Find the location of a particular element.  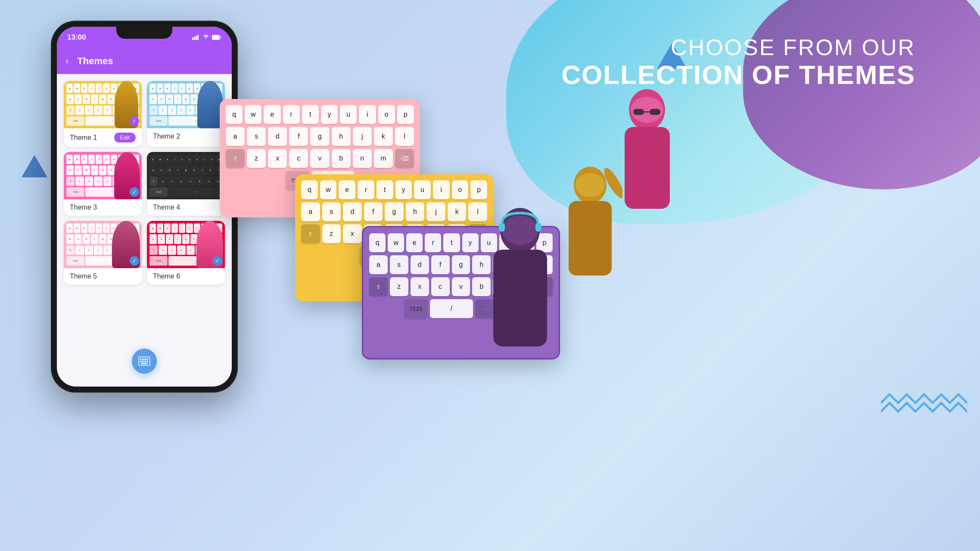

key-c: c is located at coordinates (299, 158).